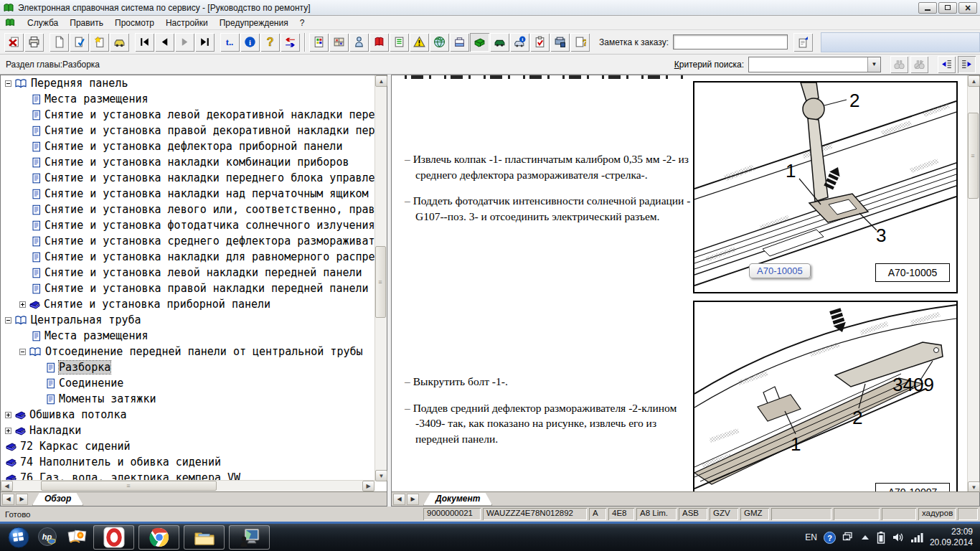 This screenshot has height=551, width=980. What do you see at coordinates (188, 383) in the screenshot?
I see `tree-item: Соединение` at bounding box center [188, 383].